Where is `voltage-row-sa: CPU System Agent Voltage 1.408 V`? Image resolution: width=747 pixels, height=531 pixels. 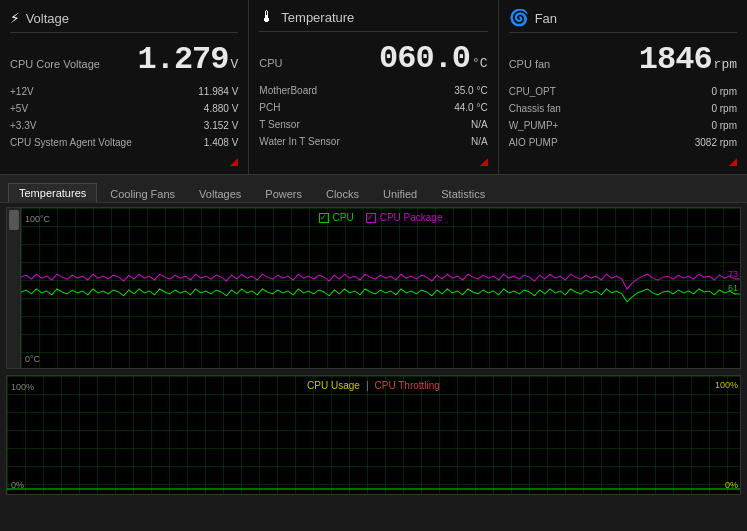 voltage-row-sa: CPU System Agent Voltage 1.408 V is located at coordinates (124, 143).